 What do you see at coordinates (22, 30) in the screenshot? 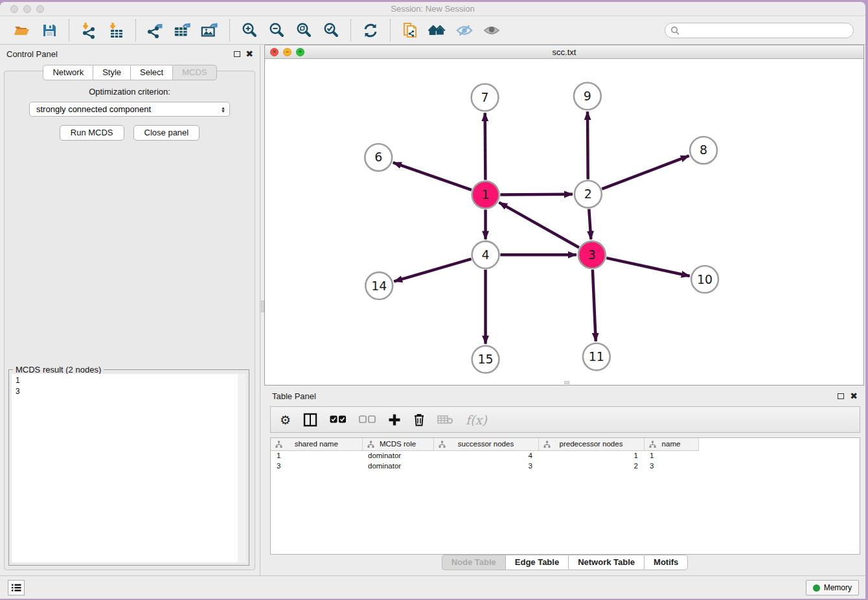
I see `open-folder-icon` at bounding box center [22, 30].